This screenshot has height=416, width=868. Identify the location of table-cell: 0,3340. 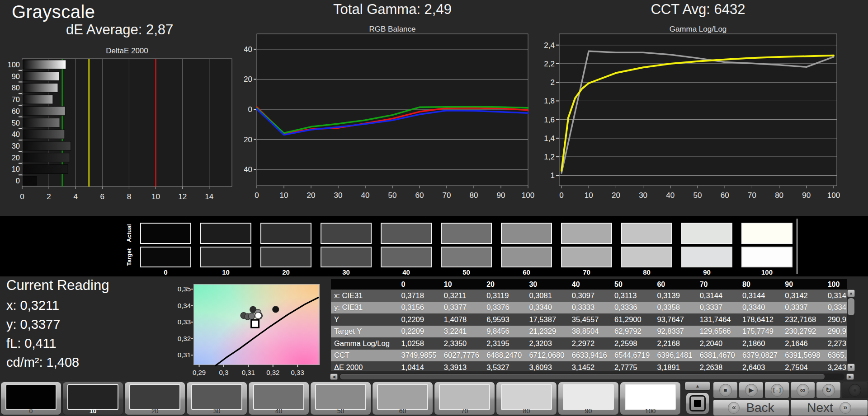
(760, 308).